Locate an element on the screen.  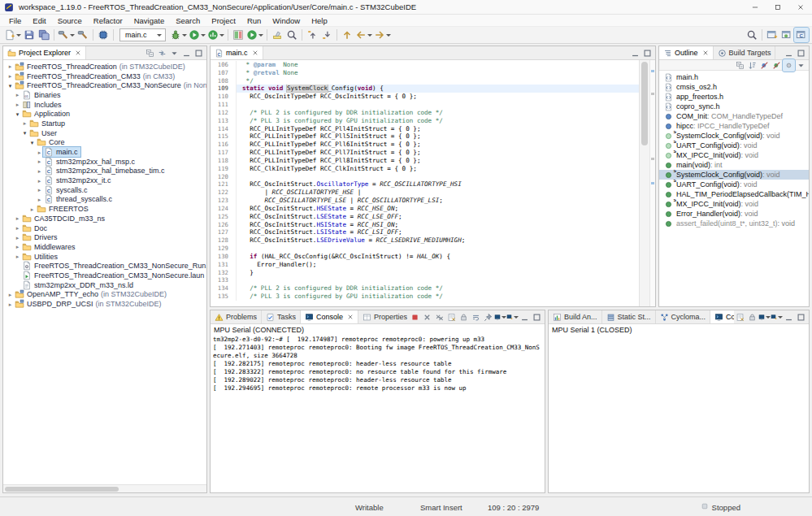
code-line-132: 132 } is located at coordinates (424, 273).